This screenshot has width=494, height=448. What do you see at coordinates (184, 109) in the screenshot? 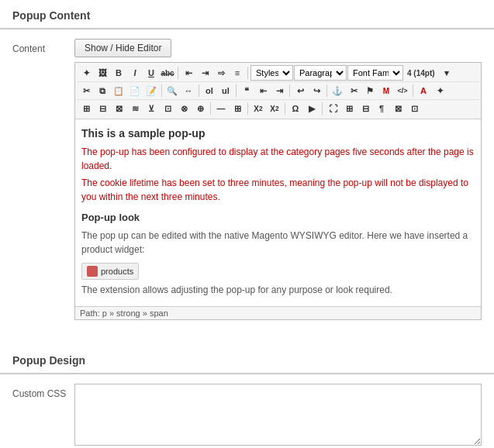
I see `tb-r7-btn: ⊗` at bounding box center [184, 109].